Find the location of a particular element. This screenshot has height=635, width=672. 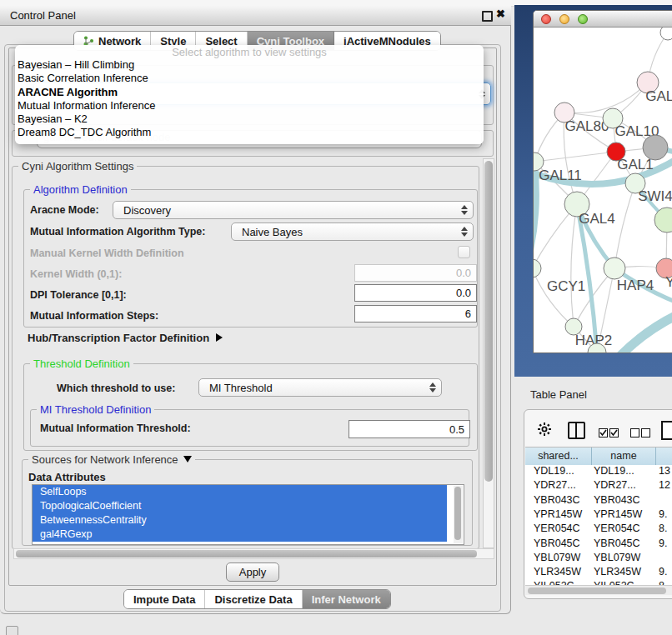

algorithm-dropdown-popup: Select algorithm to view settings Bayesi… is located at coordinates (249, 95).